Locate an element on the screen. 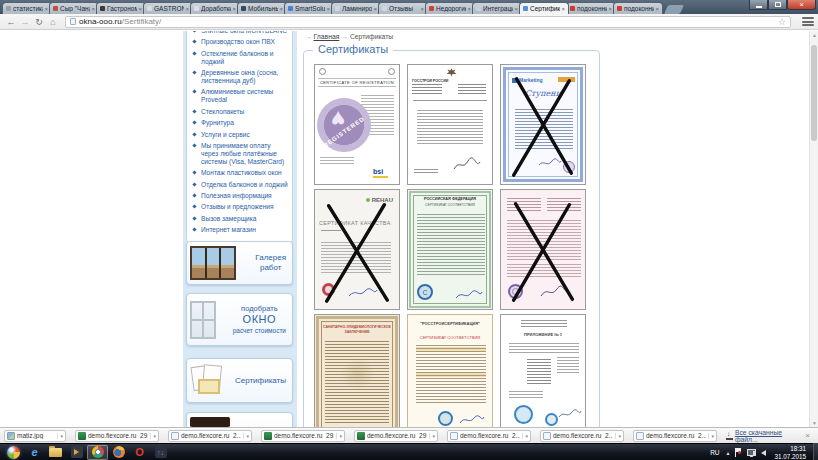 This screenshot has width=818, height=460. action-center-flag-icon is located at coordinates (738, 452).